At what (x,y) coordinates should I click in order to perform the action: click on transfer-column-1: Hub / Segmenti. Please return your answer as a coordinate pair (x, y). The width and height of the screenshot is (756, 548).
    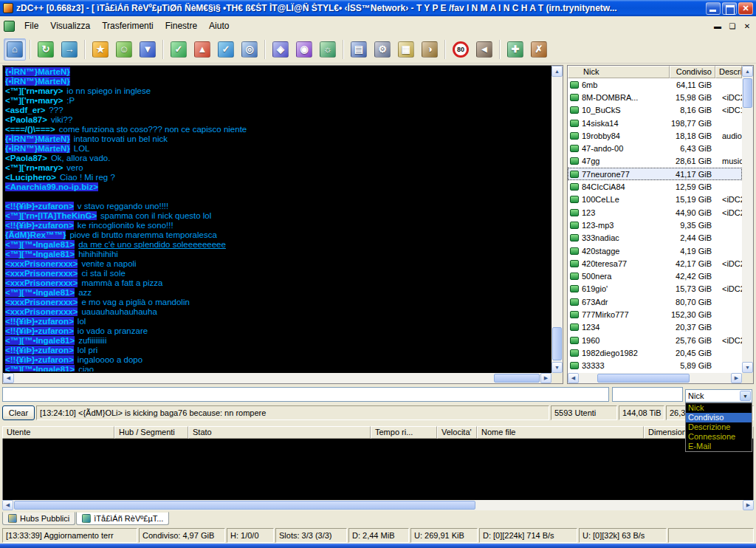
    Looking at the image, I should click on (151, 433).